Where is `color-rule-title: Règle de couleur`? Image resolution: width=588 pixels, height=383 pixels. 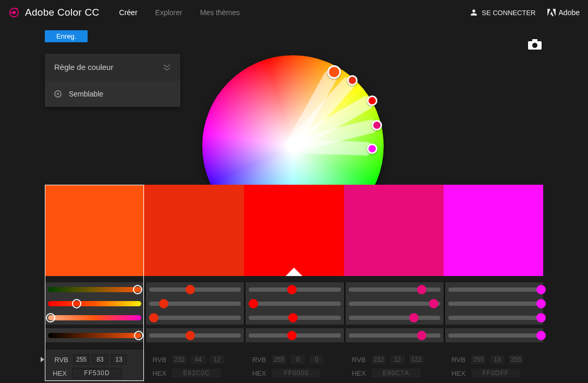
color-rule-title: Règle de couleur is located at coordinates (83, 67).